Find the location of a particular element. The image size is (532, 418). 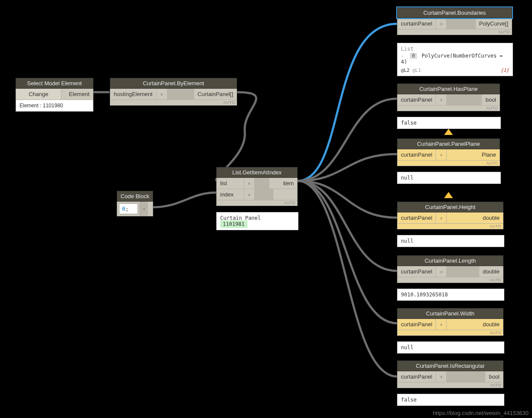

output-port-plane: Plane is located at coordinates (489, 155).